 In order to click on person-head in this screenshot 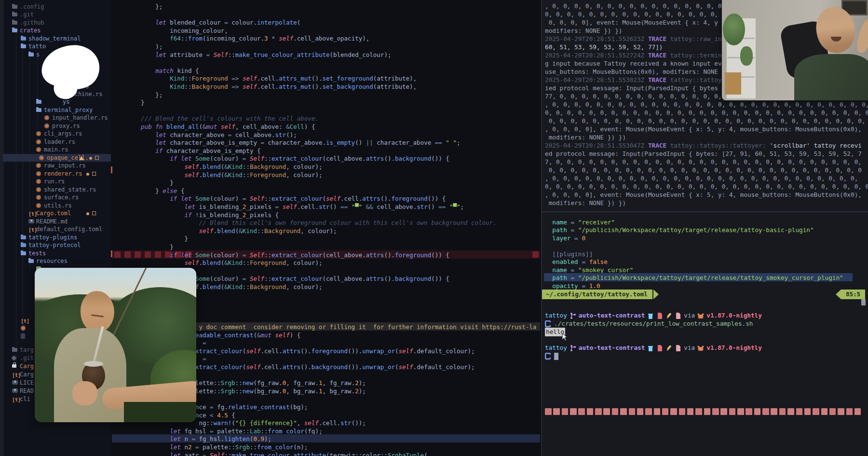, I will do `click(97, 312)`.